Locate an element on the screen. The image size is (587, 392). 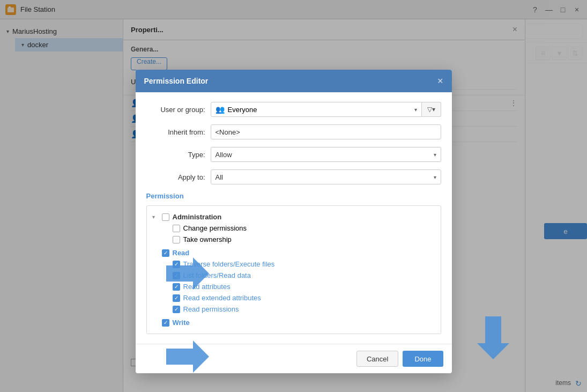
modal-close-button: × is located at coordinates (441, 81).